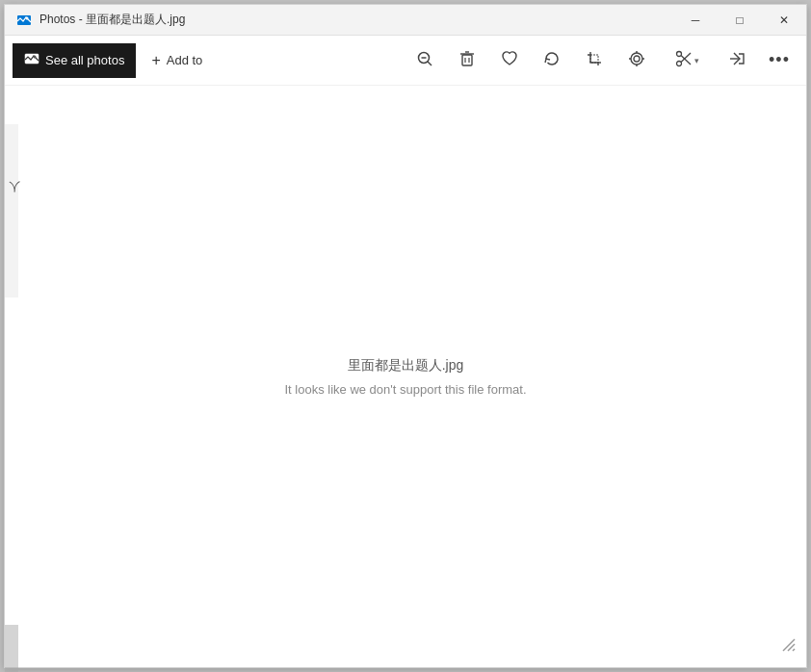 This screenshot has width=811, height=672. Describe the element at coordinates (12, 649) in the screenshot. I see `left-edge-thumbnail` at that location.